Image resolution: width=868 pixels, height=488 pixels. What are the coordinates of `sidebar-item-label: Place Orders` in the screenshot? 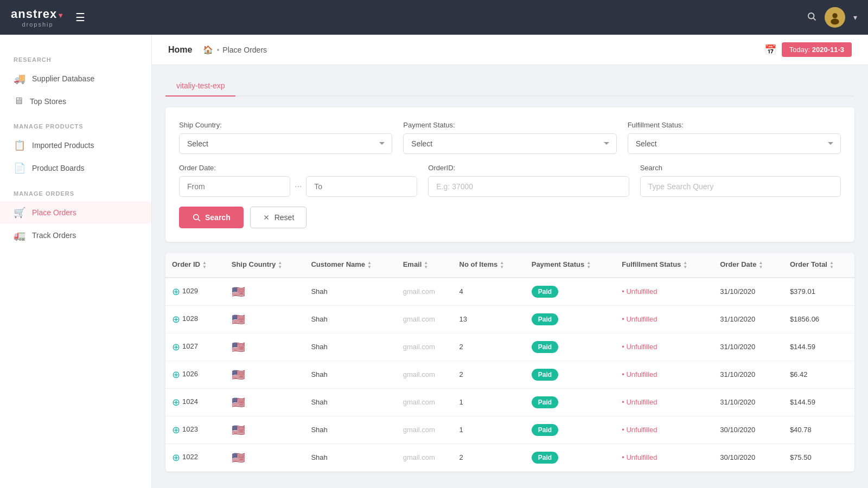 It's located at (54, 213).